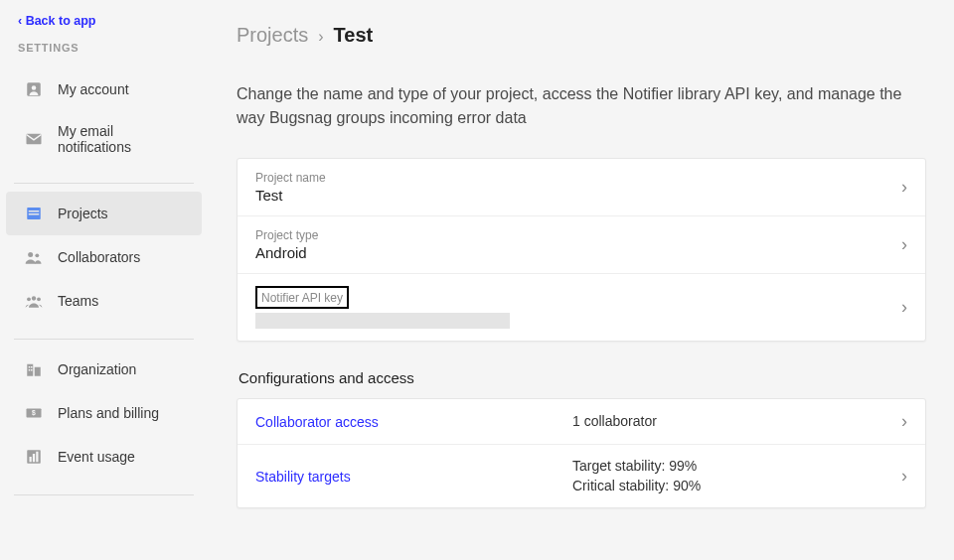 Image resolution: width=954 pixels, height=560 pixels. Describe the element at coordinates (581, 422) in the screenshot. I see `collaborator-access-row: Collaborator access 1 collaborator ›` at that location.